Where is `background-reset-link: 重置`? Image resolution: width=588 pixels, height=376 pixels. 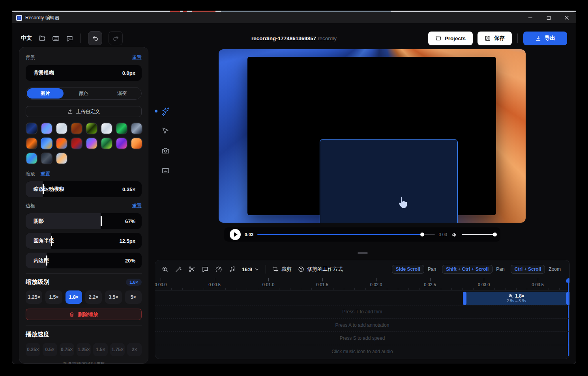
background-reset-link: 重置 is located at coordinates (137, 58).